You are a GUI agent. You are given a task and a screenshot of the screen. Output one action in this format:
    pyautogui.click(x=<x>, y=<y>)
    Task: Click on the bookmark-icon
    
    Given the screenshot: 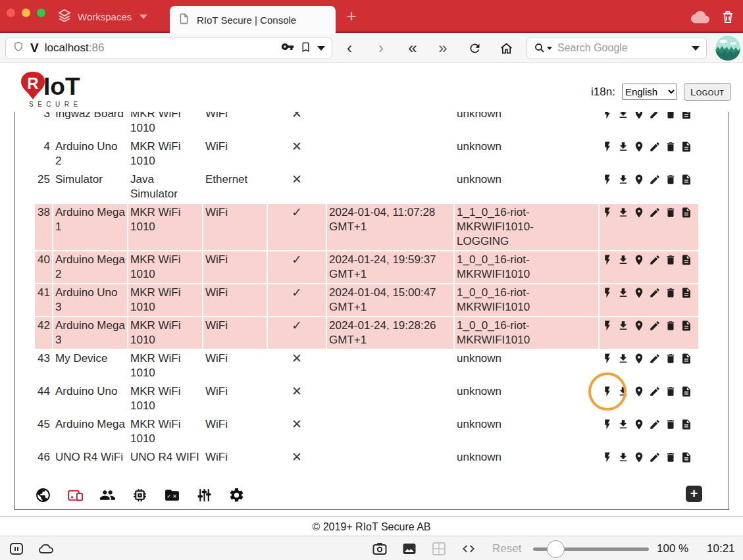 What is the action you would take?
    pyautogui.click(x=305, y=49)
    